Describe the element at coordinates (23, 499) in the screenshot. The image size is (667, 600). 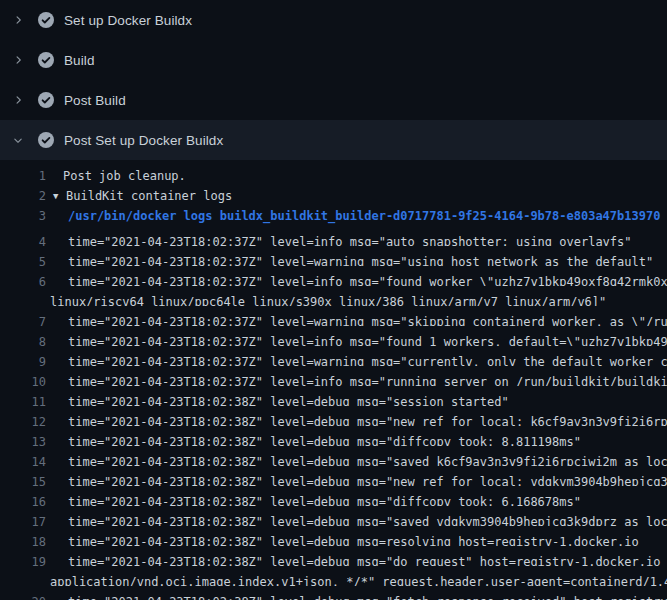
I see `log-line-number: 16` at that location.